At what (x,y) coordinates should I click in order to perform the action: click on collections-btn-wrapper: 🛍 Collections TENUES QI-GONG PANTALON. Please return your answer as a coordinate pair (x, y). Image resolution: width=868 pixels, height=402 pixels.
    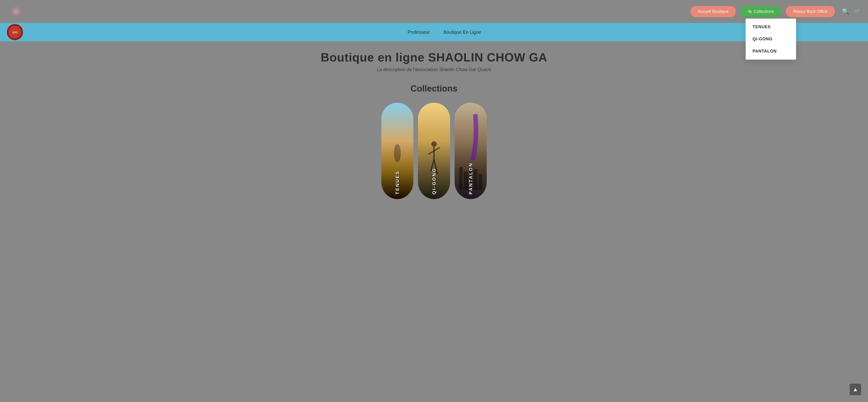
    Looking at the image, I should click on (761, 11).